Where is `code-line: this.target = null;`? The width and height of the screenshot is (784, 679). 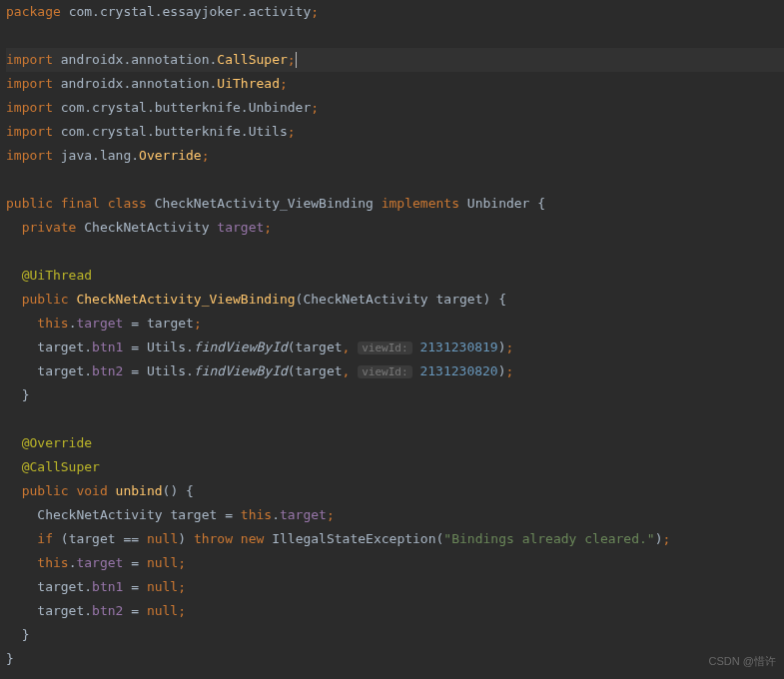 code-line: this.target = null; is located at coordinates (395, 563).